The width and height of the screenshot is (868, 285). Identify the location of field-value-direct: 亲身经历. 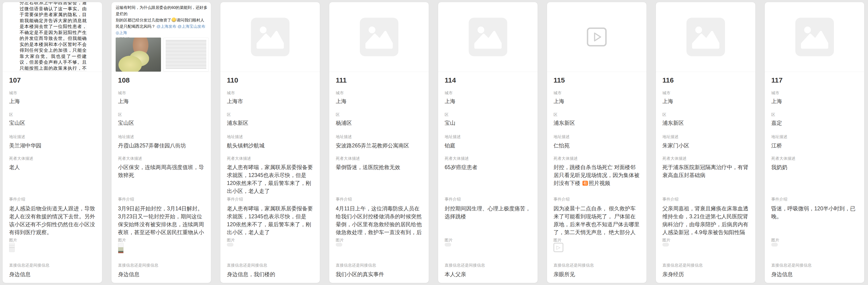
(706, 274).